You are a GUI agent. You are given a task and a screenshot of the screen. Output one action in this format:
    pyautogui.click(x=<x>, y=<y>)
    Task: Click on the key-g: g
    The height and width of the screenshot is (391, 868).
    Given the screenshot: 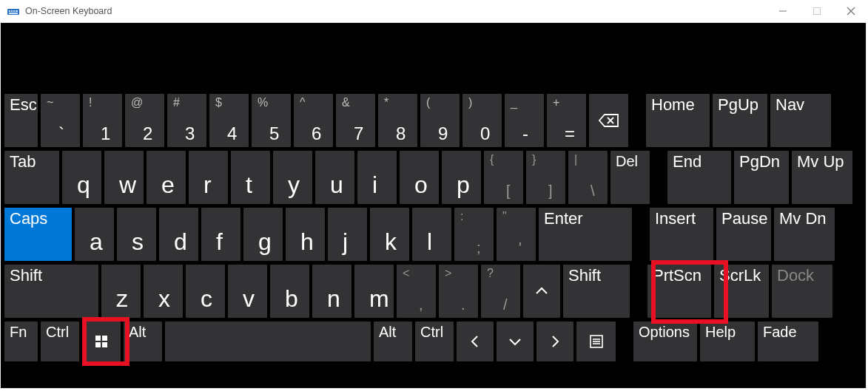 What is the action you would take?
    pyautogui.click(x=263, y=234)
    